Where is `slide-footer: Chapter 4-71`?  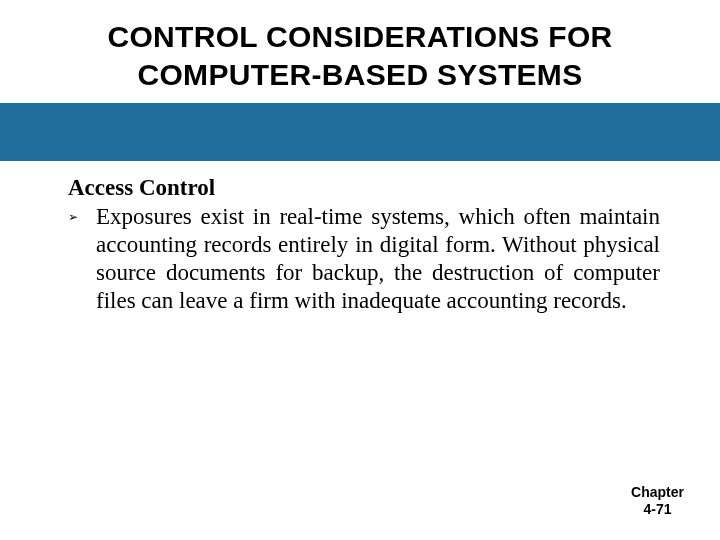 slide-footer: Chapter 4-71 is located at coordinates (658, 501).